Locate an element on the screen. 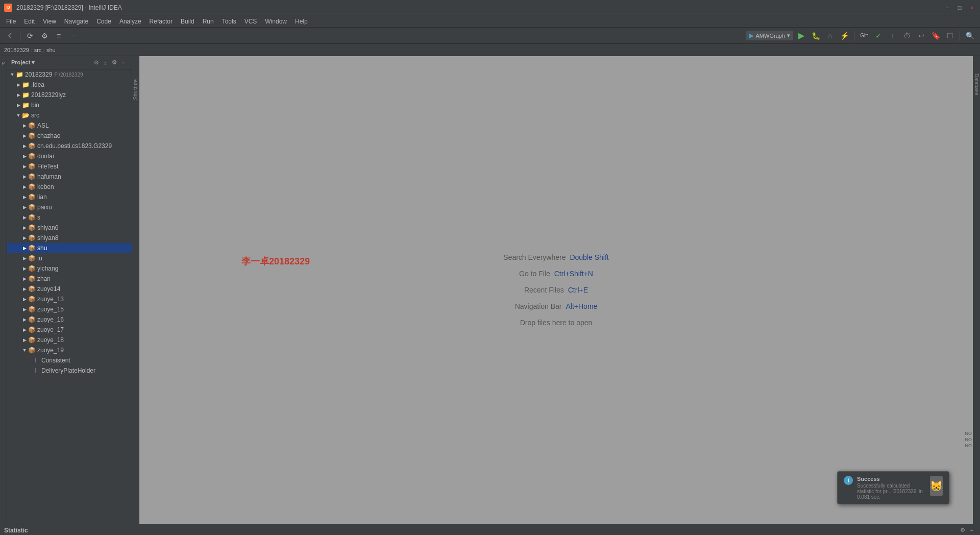 The image size is (980, 535). menu-vcs: VCS is located at coordinates (251, 21).